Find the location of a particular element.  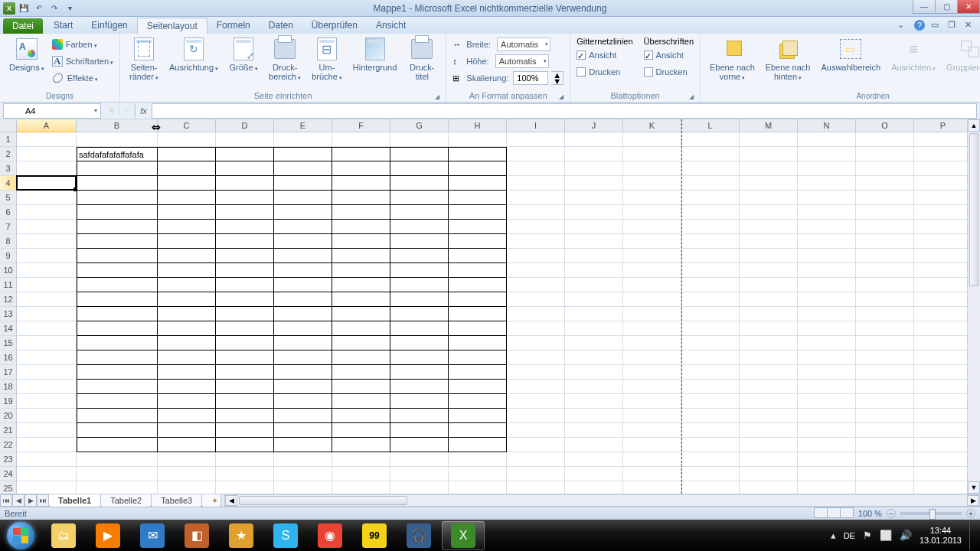

file-tab: Datei is located at coordinates (23, 26).